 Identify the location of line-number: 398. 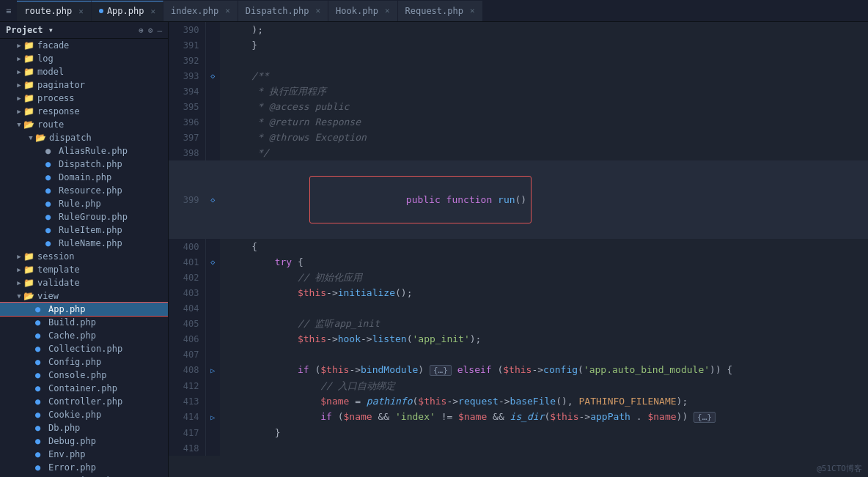
(187, 152).